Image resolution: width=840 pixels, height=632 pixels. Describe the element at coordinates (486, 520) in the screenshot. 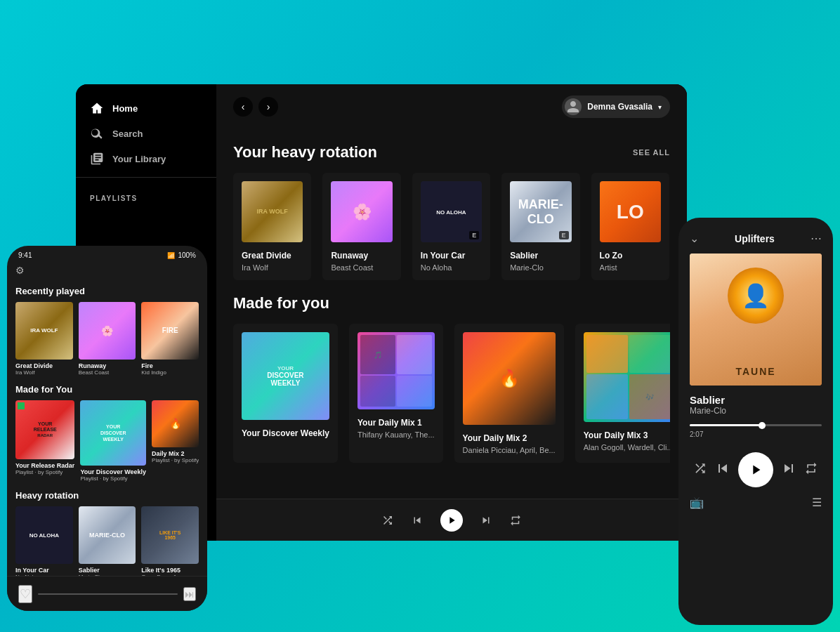

I see `next-button` at that location.